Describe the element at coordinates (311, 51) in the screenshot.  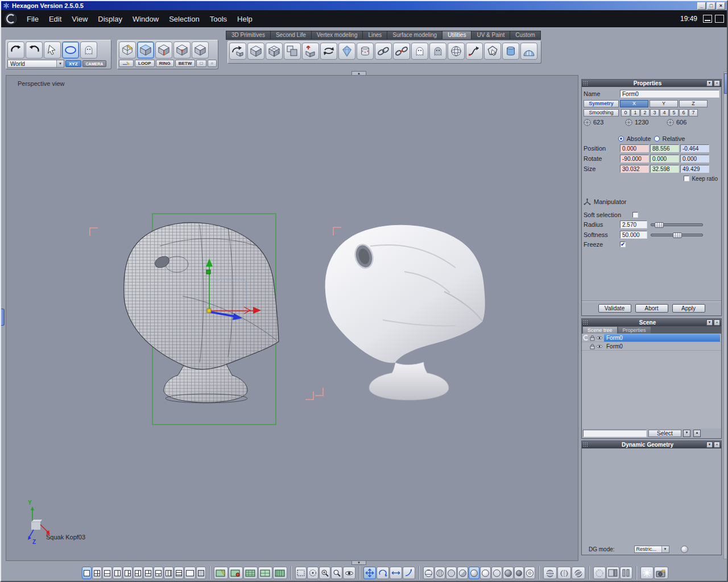
I see `extract-cube-icon` at that location.